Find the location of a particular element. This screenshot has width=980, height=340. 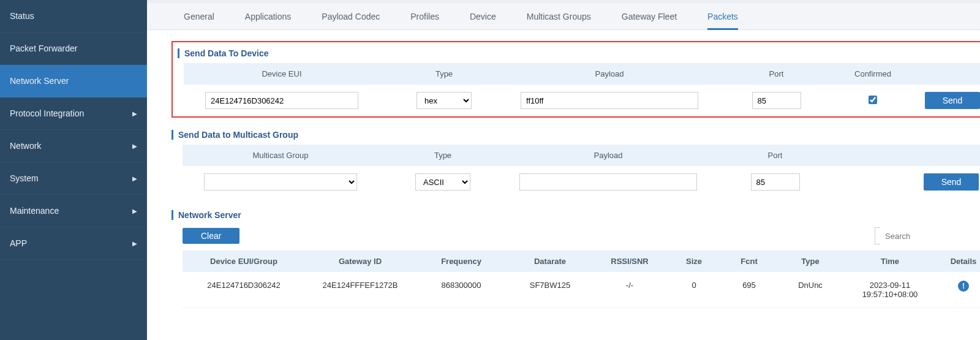

tab-bar: General Applications Payload Codec Profi… is located at coordinates (564, 17).